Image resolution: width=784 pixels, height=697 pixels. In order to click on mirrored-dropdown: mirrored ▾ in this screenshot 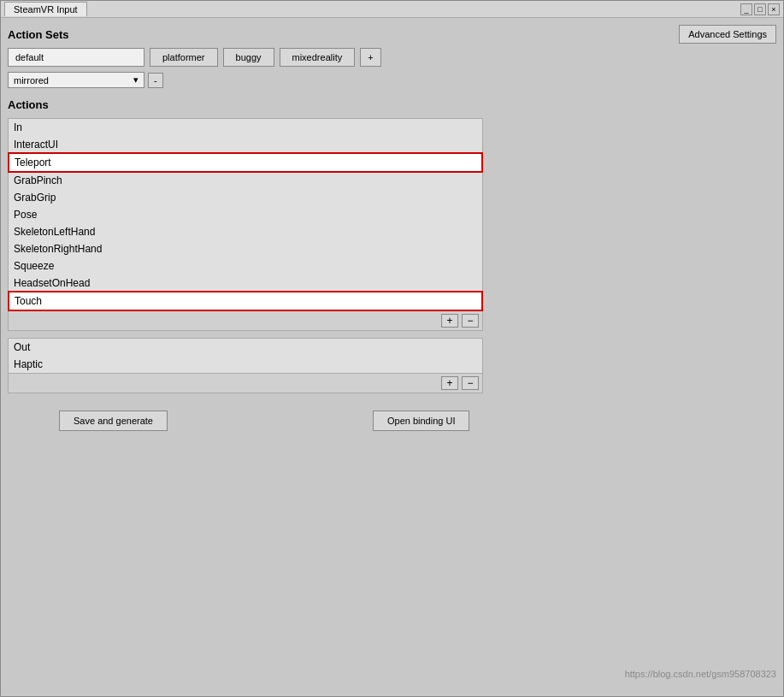, I will do `click(76, 80)`.